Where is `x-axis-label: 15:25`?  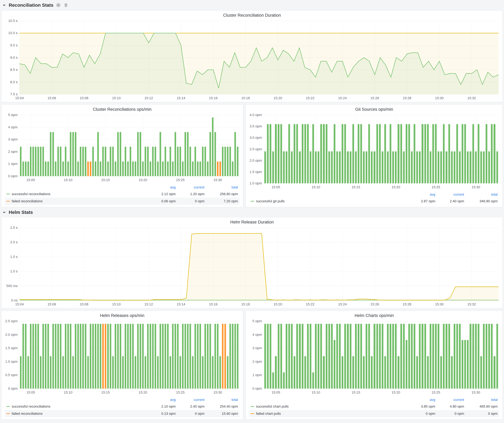
x-axis-label: 15:25 is located at coordinates (436, 187).